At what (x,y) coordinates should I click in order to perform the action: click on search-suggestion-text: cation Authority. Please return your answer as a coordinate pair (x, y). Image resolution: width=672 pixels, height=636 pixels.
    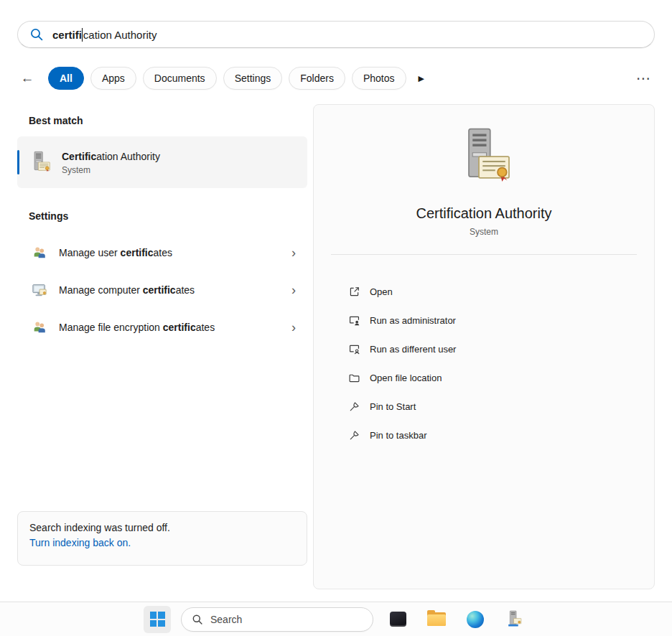
    Looking at the image, I should click on (121, 34).